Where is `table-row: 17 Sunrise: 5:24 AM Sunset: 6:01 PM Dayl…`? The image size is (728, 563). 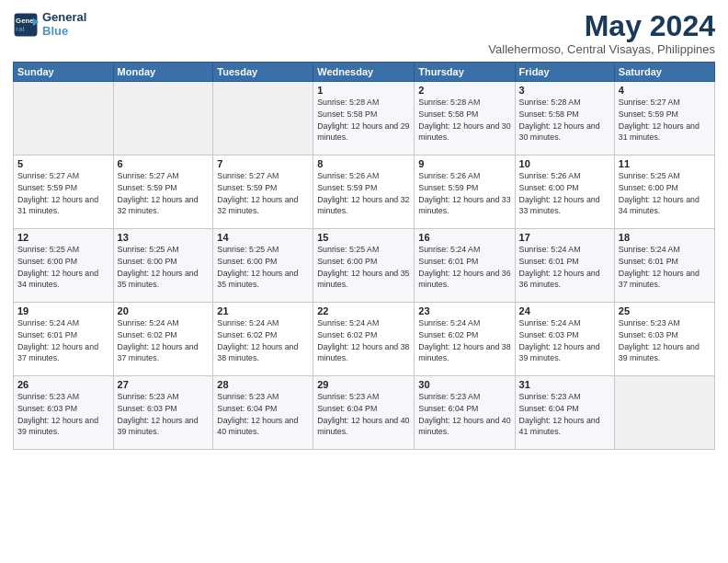
table-row: 17 Sunrise: 5:24 AM Sunset: 6:01 PM Dayl… is located at coordinates (564, 266).